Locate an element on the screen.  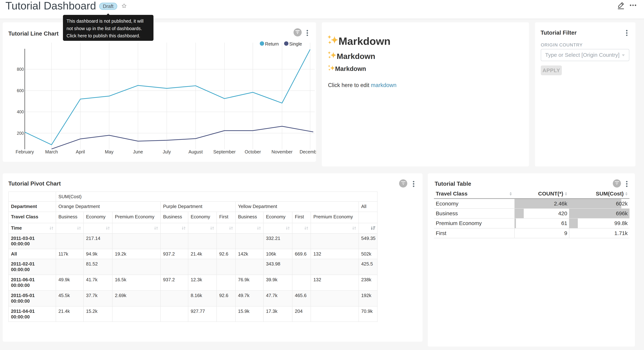
svg-text: November is located at coordinates (282, 152).